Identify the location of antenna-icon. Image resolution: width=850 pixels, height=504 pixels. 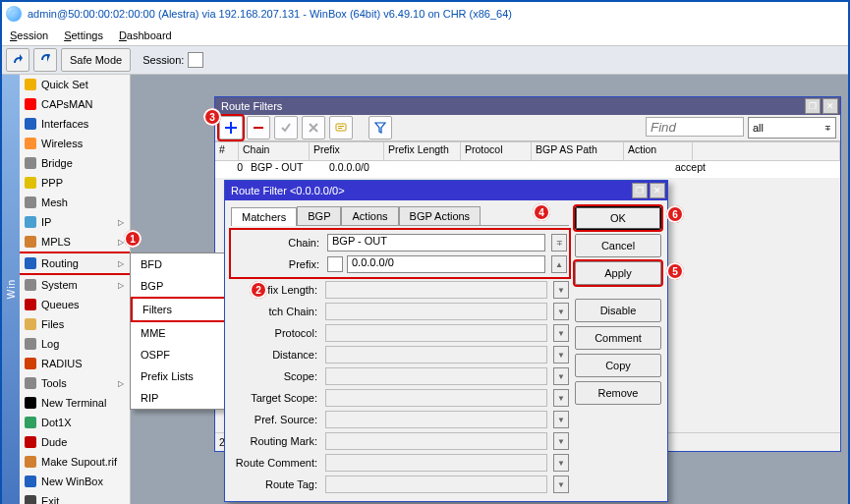
(30, 104).